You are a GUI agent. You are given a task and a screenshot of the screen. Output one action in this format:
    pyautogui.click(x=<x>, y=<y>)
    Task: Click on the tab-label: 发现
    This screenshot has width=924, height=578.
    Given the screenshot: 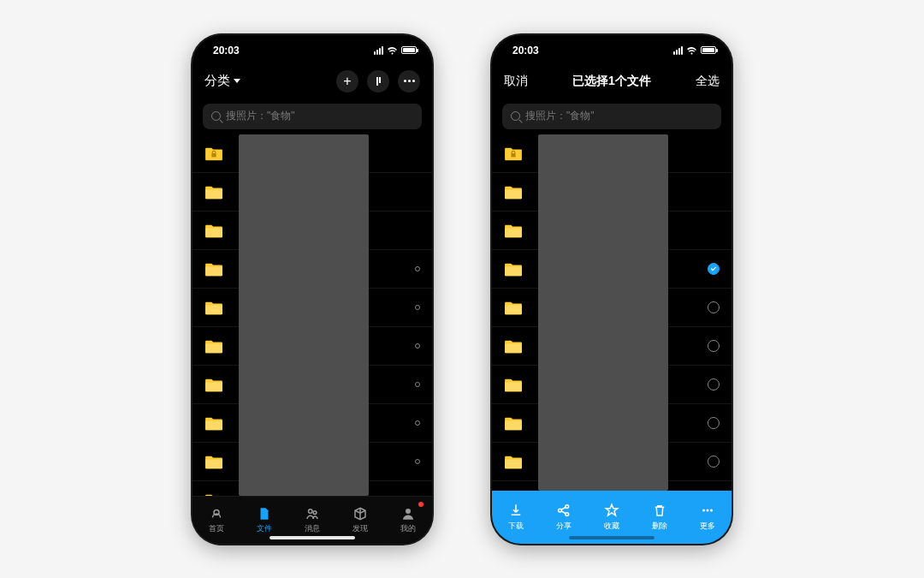 What is the action you would take?
    pyautogui.click(x=360, y=529)
    